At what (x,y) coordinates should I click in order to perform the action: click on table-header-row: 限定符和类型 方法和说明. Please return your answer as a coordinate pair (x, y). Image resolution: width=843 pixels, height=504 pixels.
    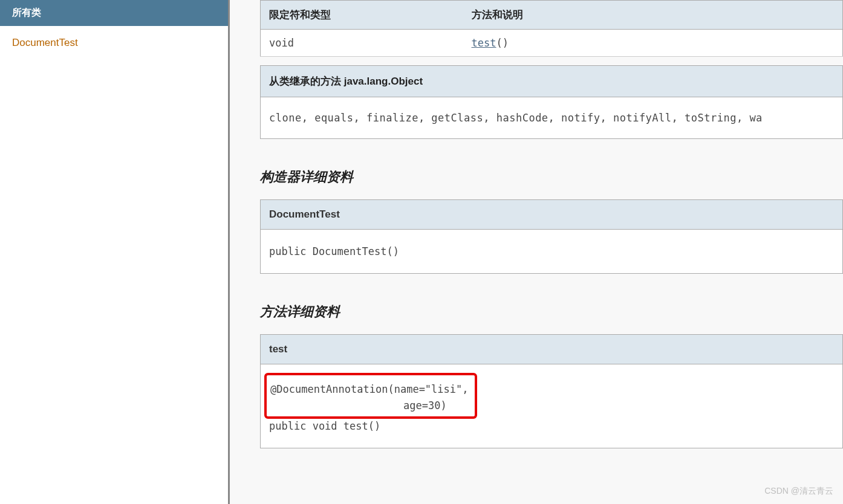
    Looking at the image, I should click on (552, 15).